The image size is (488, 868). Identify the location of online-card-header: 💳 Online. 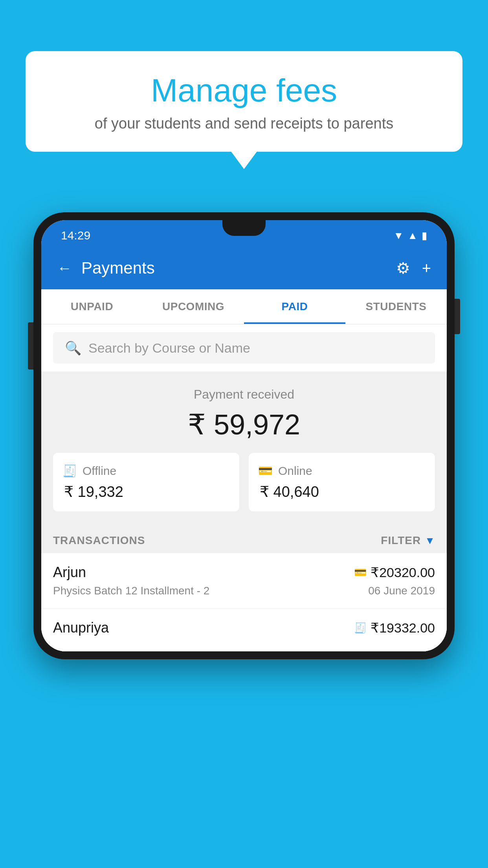
(342, 471).